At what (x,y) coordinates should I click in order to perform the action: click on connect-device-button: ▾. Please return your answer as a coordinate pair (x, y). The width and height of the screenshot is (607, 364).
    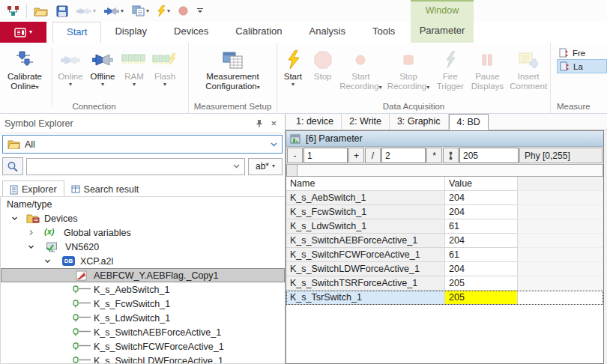
    Looking at the image, I should click on (86, 11).